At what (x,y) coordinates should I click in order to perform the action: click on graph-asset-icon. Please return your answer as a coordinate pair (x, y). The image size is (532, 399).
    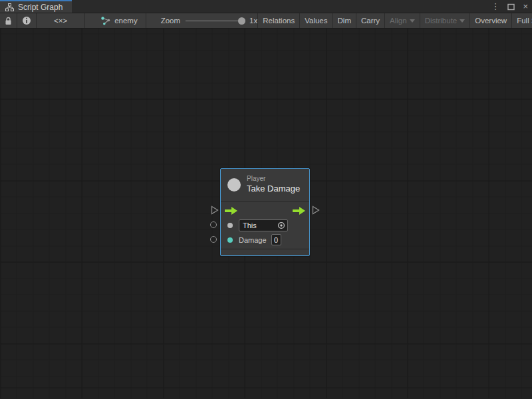
    Looking at the image, I should click on (106, 21).